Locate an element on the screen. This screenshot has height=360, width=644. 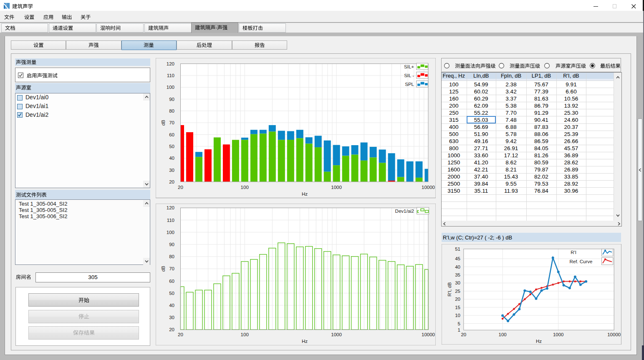
svg-text: R'I is located at coordinates (574, 252).